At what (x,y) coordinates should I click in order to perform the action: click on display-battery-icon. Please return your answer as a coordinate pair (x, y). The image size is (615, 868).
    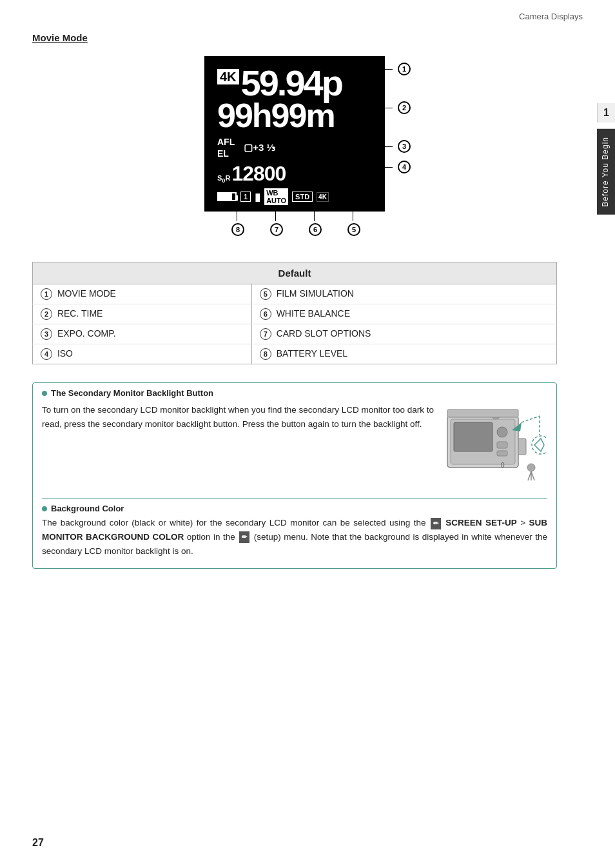
    Looking at the image, I should click on (227, 197).